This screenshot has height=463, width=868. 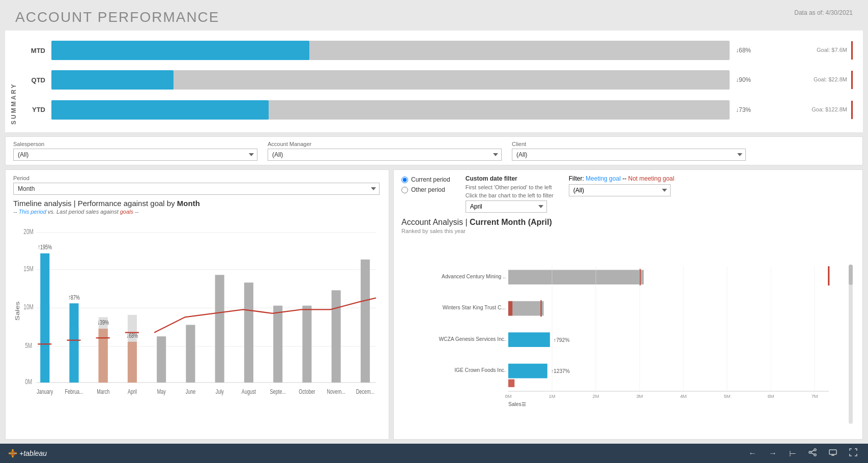 What do you see at coordinates (391, 110) in the screenshot?
I see `ytd-track` at bounding box center [391, 110].